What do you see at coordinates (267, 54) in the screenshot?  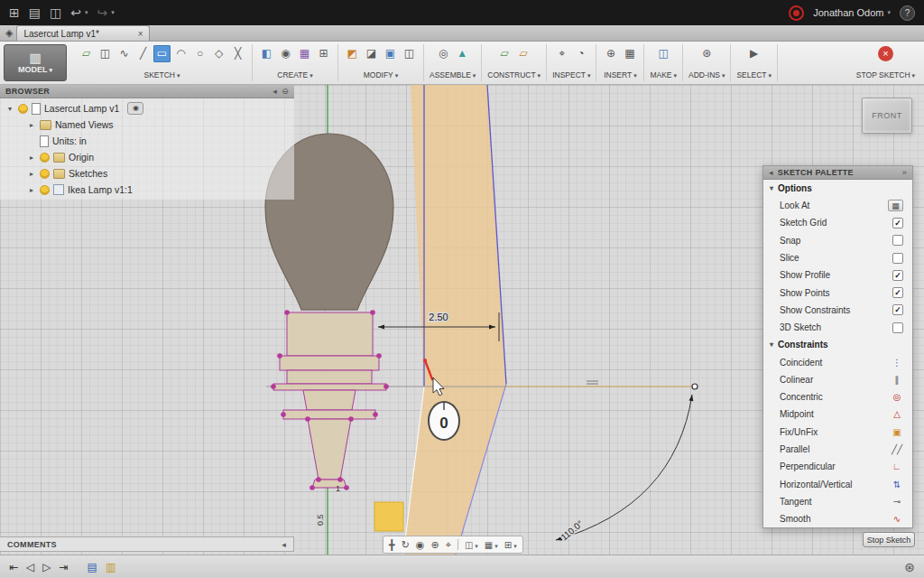 I see `create-tool-icon: ◧` at bounding box center [267, 54].